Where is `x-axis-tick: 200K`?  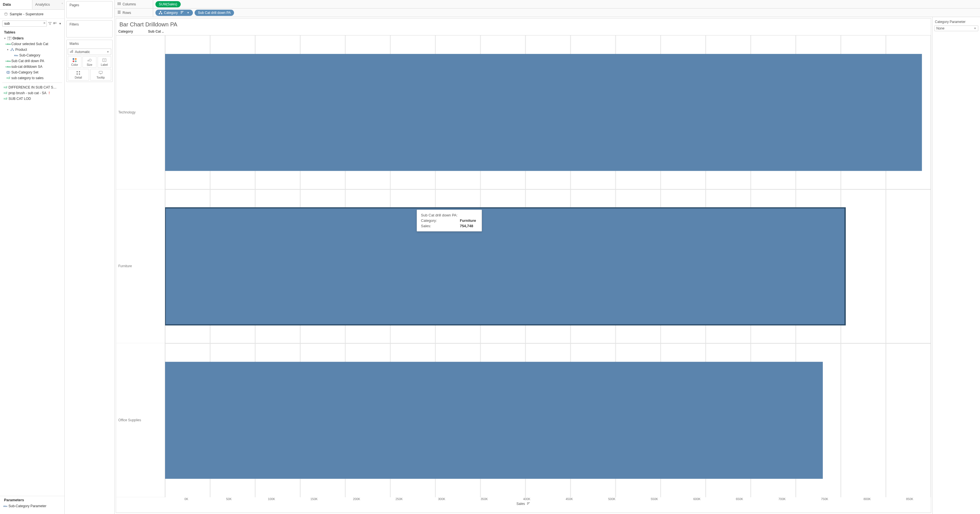 x-axis-tick: 200K is located at coordinates (356, 499).